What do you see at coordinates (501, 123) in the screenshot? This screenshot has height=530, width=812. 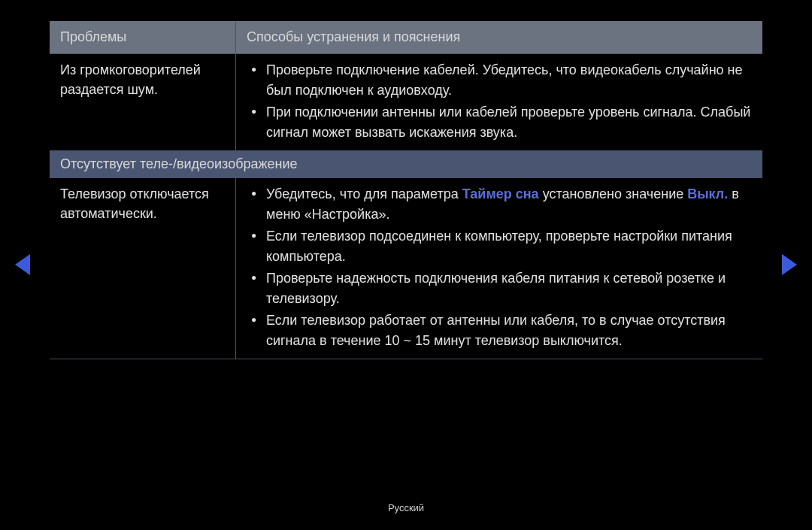 I see `list-item: При подключении антенны или кабелей пров…` at bounding box center [501, 123].